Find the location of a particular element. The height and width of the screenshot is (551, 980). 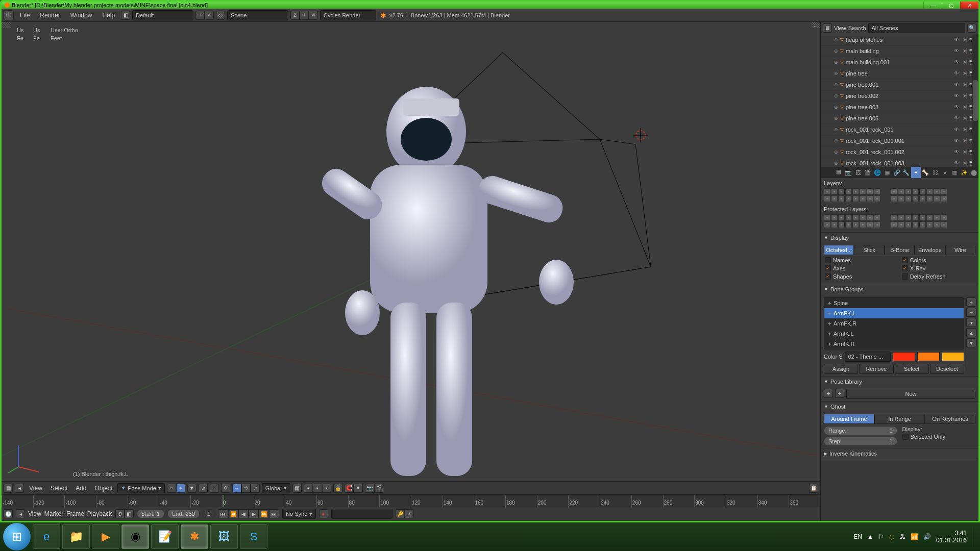

layer-block-3: ▪ is located at coordinates (327, 488).